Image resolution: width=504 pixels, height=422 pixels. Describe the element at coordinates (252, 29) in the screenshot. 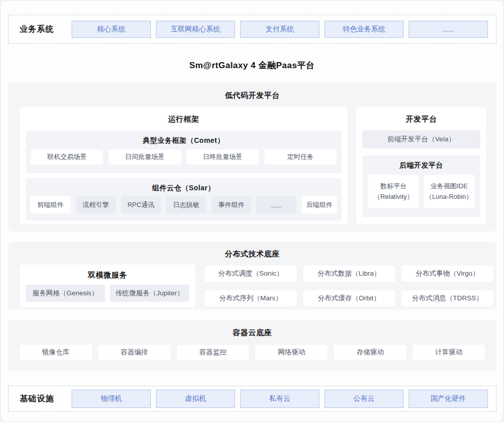

I see `business-systems-row: 业务系统 核心系统 互联网核心系统 支付系统 特色业务系统 ......` at that location.